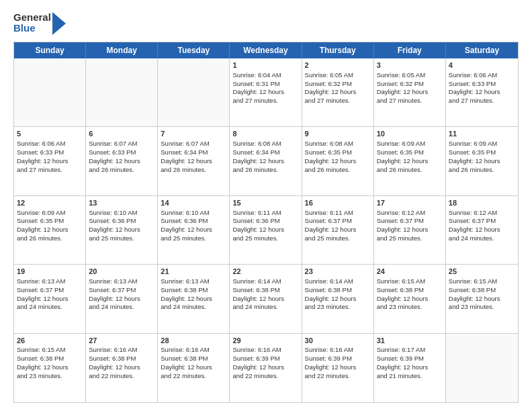 Image resolution: width=532 pixels, height=411 pixels. I want to click on calendar-day-11: 11Sunrise: 6:09 AMSunset: 6:35 PMDayligh…, so click(482, 161).